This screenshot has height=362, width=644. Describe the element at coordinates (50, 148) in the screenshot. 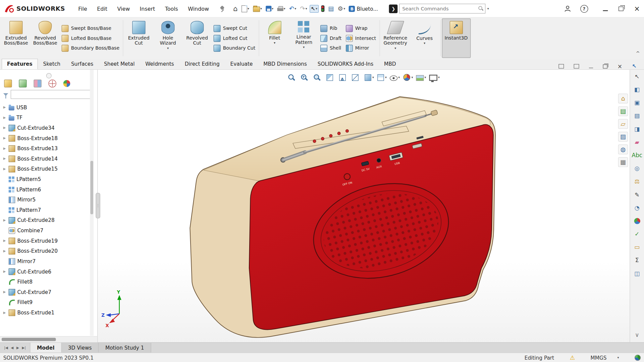

I see `tree-item: ▶ Boss-Extrude13` at that location.